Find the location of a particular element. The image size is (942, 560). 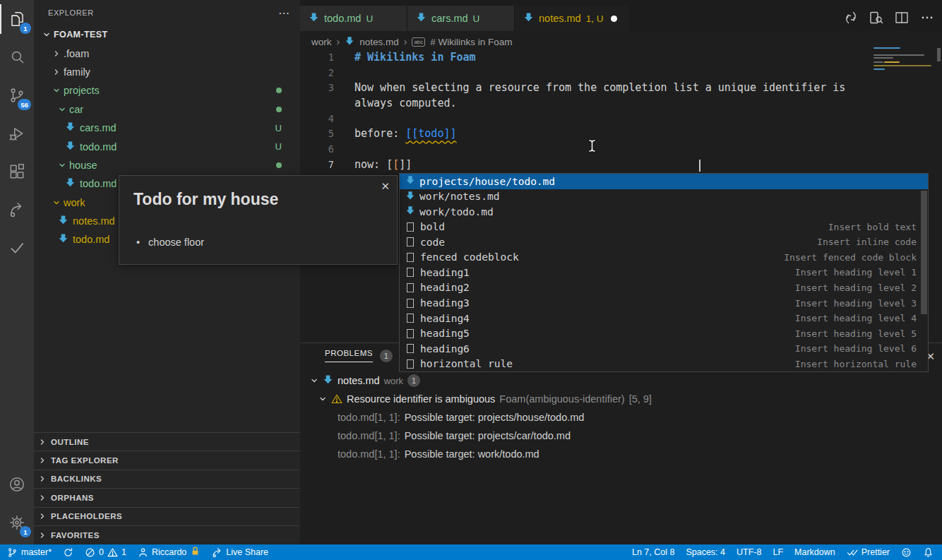

dirty-indicator-dot is located at coordinates (614, 18).